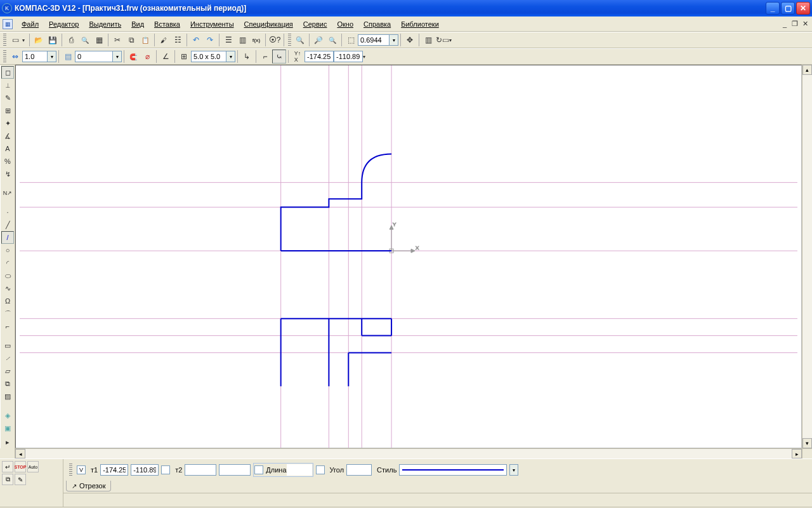 This screenshot has height=508, width=812. Describe the element at coordinates (164, 40) in the screenshot. I see `format-painter-button` at that location.